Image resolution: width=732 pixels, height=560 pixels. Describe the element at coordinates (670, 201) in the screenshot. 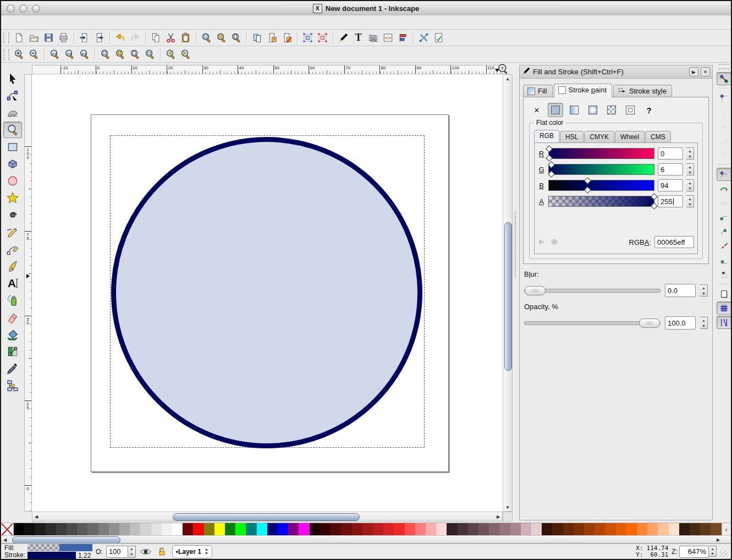

I see `alpha-value-field: 255` at that location.